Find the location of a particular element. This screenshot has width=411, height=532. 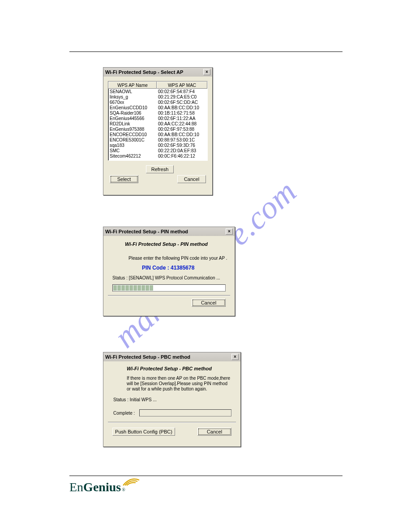

select-ap-title: Wi-Fi Protected Setup - Select AP is located at coordinates (144, 72).